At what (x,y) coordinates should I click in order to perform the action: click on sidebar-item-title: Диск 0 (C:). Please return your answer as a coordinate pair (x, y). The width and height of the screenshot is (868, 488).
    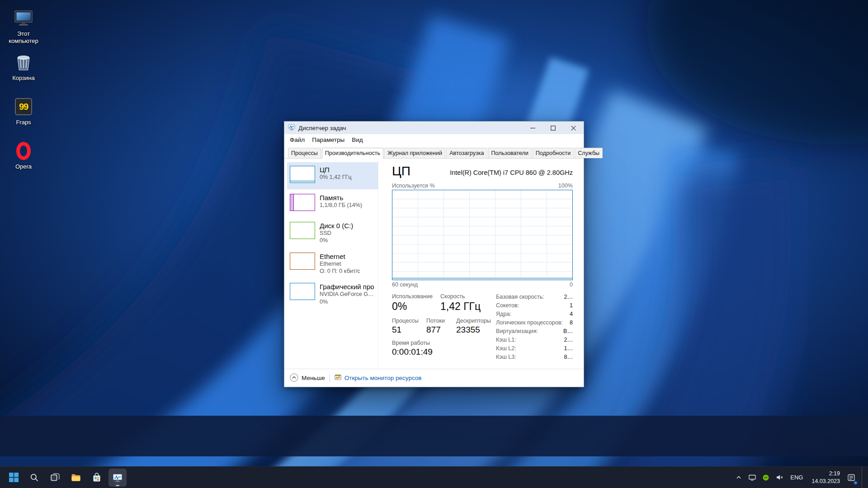
    Looking at the image, I should click on (336, 226).